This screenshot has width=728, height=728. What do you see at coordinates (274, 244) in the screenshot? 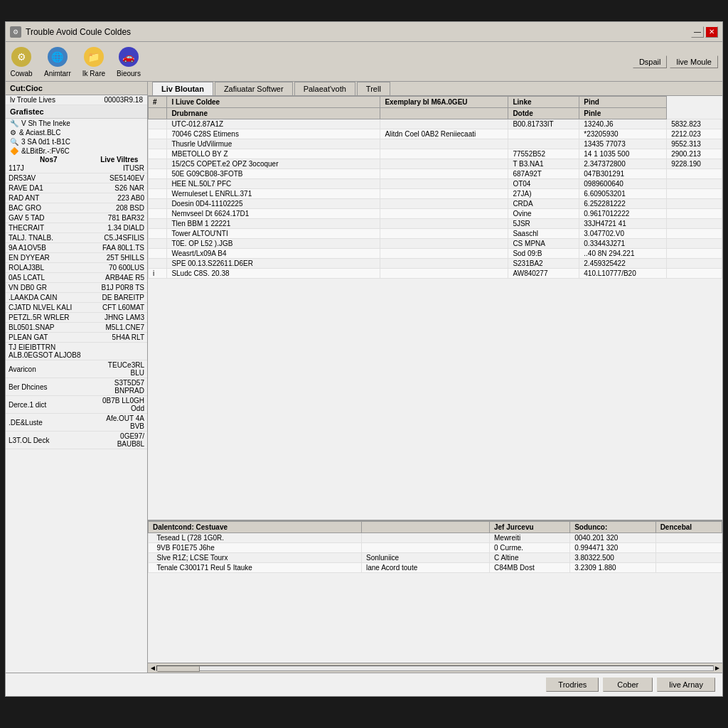
I see `main-cell-name: T0E. OP L52 ).JGB` at bounding box center [274, 244].